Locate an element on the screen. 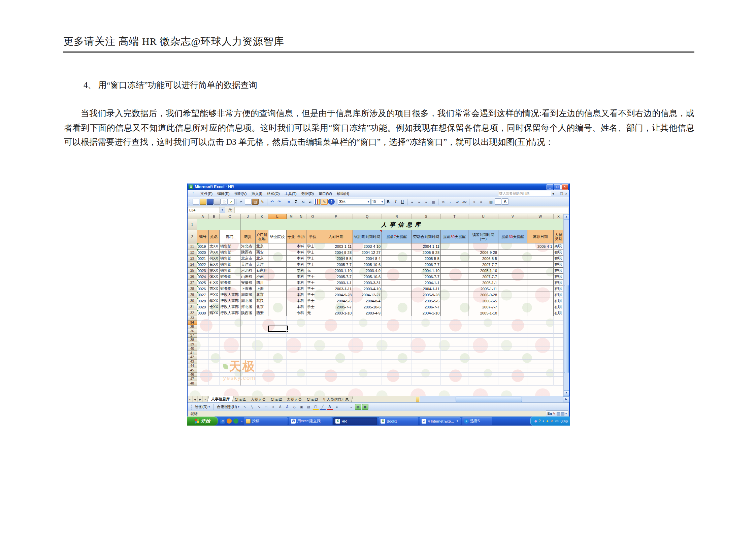 Image resolution: width=756 pixels, height=534 pixels. cell-U28: 2005-1-11 is located at coordinates (484, 289).